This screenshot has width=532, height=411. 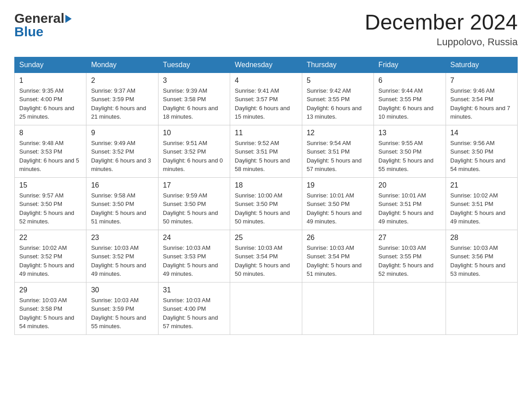 I want to click on table-row: 2 Sunrise: 9:37 AMSunset: 3:59 PMDayligh…, so click(x=122, y=98).